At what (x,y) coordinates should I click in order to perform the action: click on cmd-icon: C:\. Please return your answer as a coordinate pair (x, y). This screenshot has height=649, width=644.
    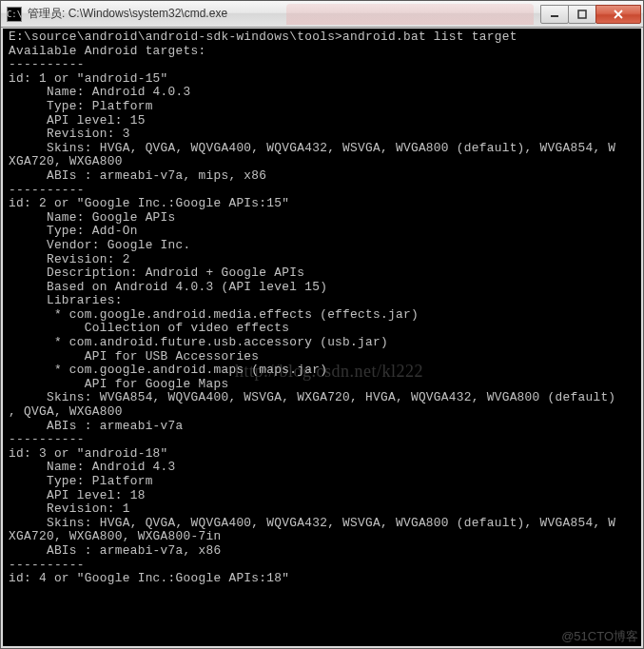
    Looking at the image, I should click on (14, 14).